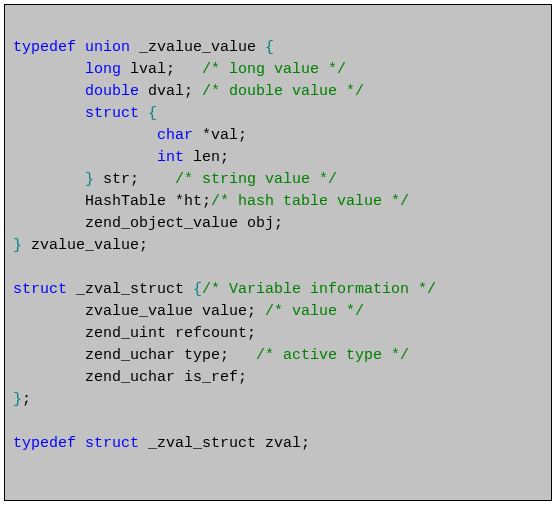  What do you see at coordinates (314, 312) in the screenshot?
I see `comment: /* value */` at bounding box center [314, 312].